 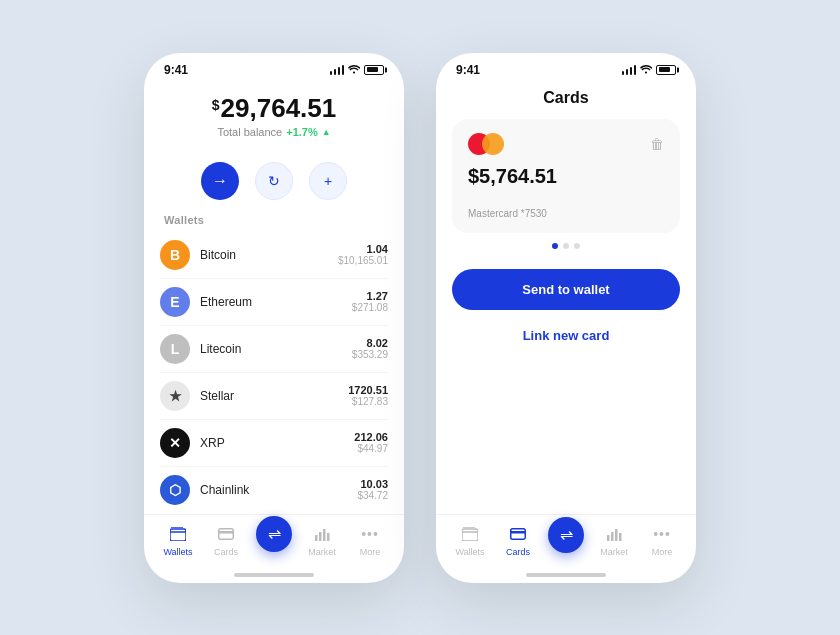 What do you see at coordinates (274, 373) in the screenshot?
I see `wallet-list: BBitcoin 1.04 $10,165.01 EEthereum 1.27 …` at bounding box center [274, 373].